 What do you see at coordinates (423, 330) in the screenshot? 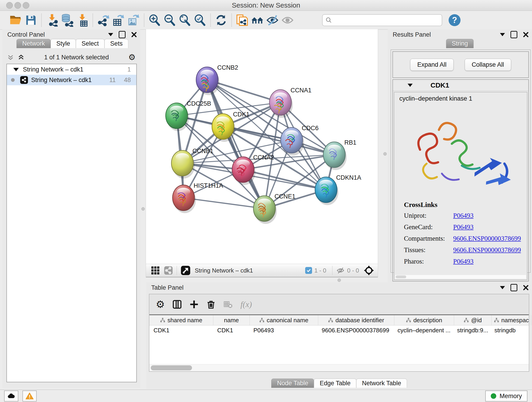
I see `table-cell: cyclin–dependent ...` at bounding box center [423, 330].